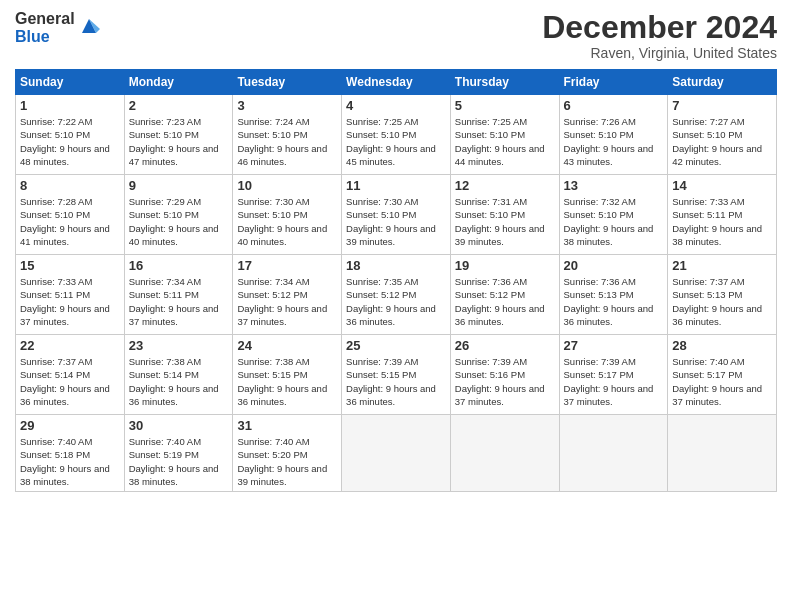 The height and width of the screenshot is (612, 792). I want to click on table-row: 10Sunrise: 7:30 AMSunset: 5:10 PMDayligh…, so click(288, 215).